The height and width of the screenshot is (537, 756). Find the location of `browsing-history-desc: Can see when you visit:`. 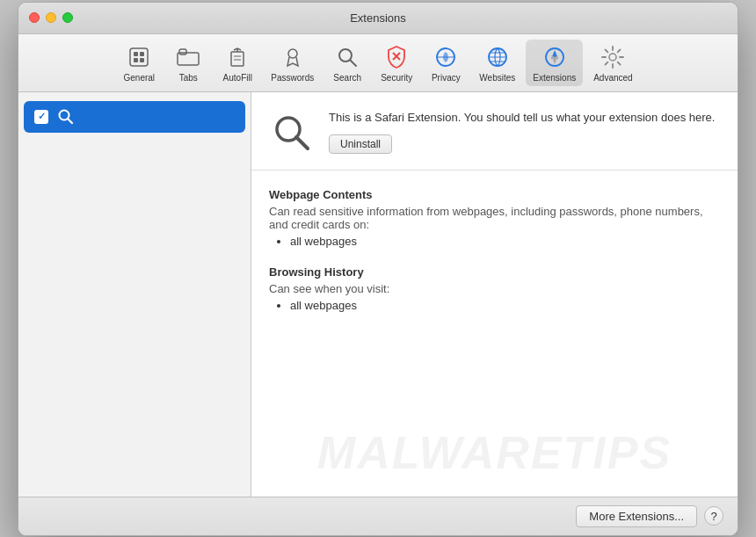

browsing-history-desc: Can see when you visit: is located at coordinates (494, 288).